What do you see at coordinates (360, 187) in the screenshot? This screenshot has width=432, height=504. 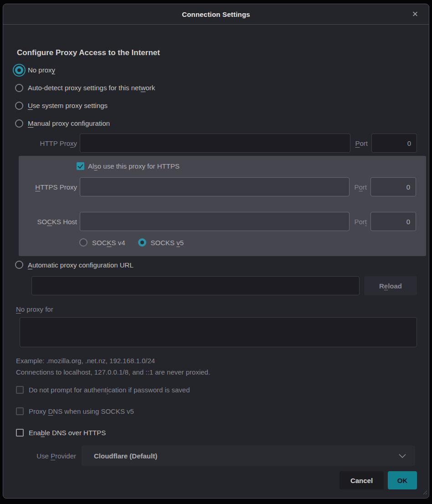 I see `https-port-label: Port` at bounding box center [360, 187].